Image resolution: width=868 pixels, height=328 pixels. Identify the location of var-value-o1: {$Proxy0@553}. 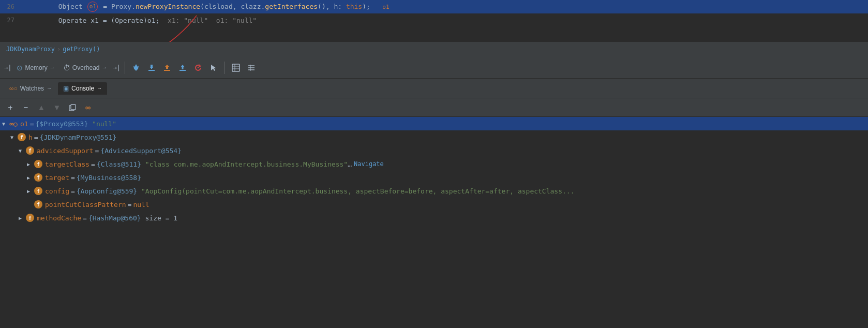
(62, 124).